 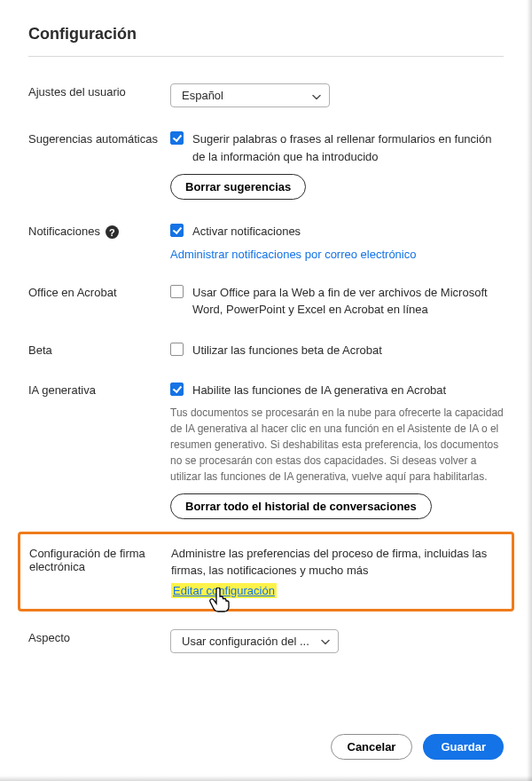 What do you see at coordinates (418, 747) in the screenshot?
I see `dialog-footer: Cancelar Guardar` at bounding box center [418, 747].